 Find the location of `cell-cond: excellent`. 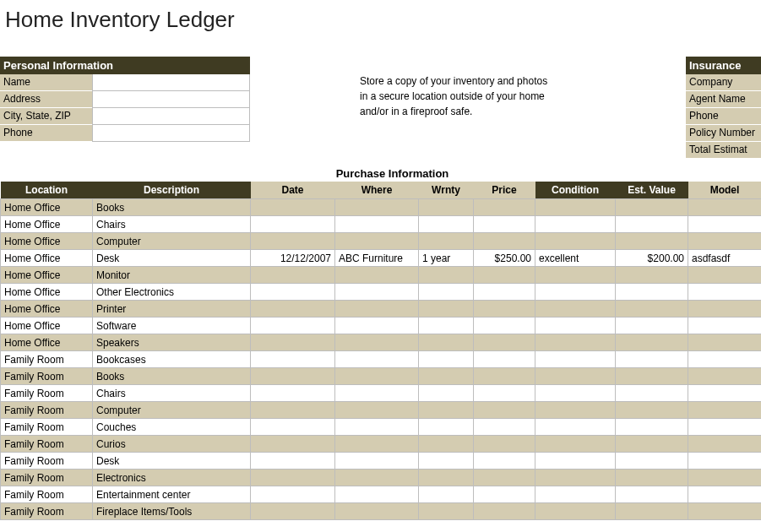

cell-cond: excellent is located at coordinates (576, 258).